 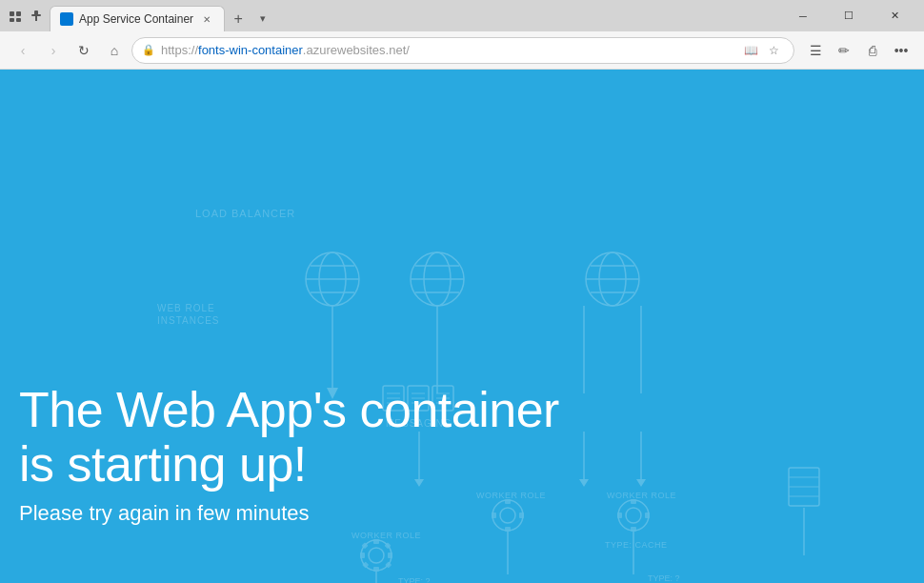 What do you see at coordinates (23, 50) in the screenshot?
I see `back-button: ‹` at bounding box center [23, 50].